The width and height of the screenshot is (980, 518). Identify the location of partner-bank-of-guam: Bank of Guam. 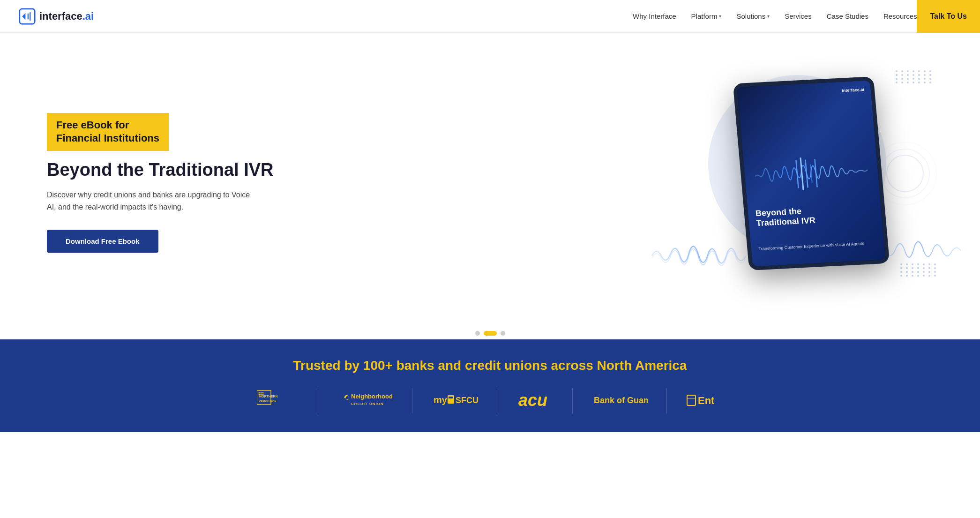
(620, 401).